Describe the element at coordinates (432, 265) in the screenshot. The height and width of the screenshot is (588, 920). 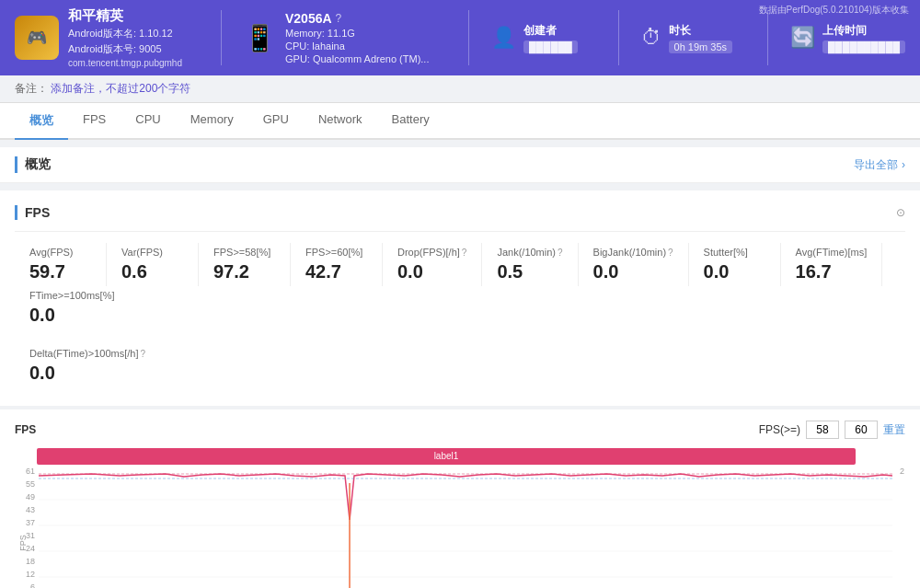
I see `metric-drop-fps: Drop(FPS)[/h] ? 0.0` at that location.